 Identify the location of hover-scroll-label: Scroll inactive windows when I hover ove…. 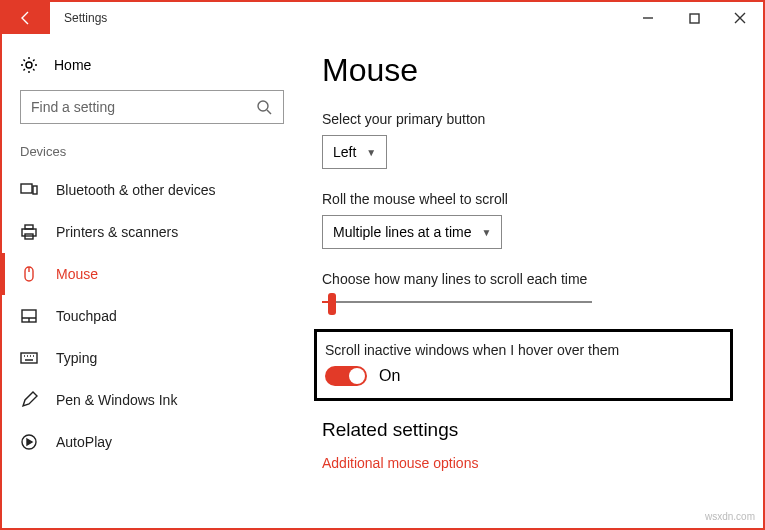
(520, 350).